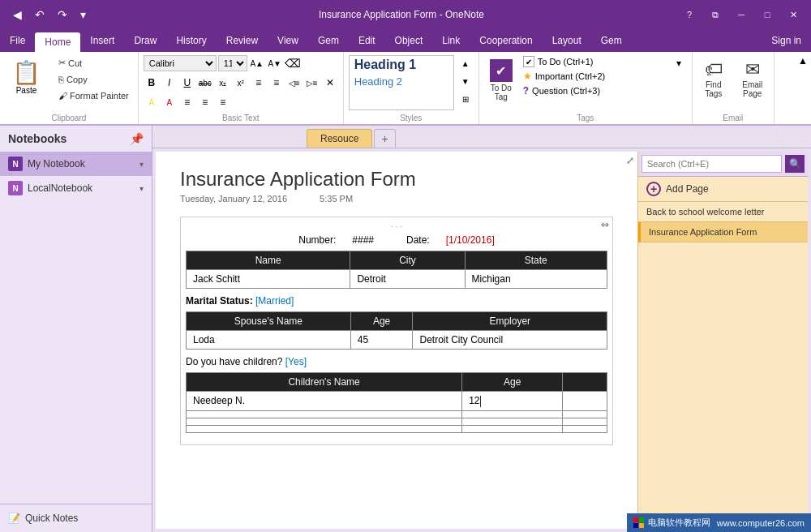  What do you see at coordinates (714, 70) in the screenshot?
I see `find-tags-icon: 🏷` at bounding box center [714, 70].